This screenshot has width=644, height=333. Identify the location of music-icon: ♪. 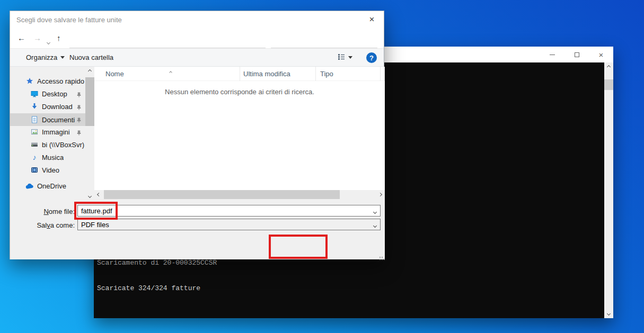
(34, 157).